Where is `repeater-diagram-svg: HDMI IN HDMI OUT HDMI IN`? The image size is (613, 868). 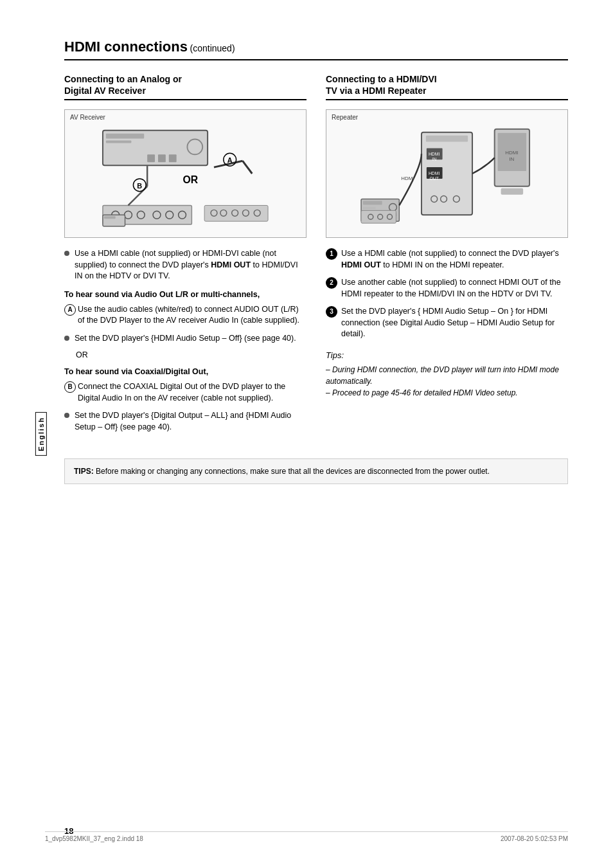 repeater-diagram-svg: HDMI IN HDMI OUT HDMI IN is located at coordinates (447, 174).